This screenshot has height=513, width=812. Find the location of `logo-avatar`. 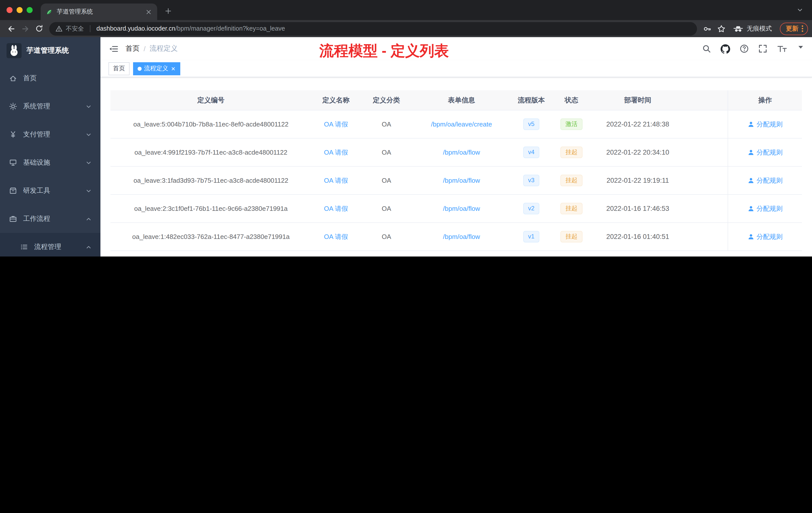

logo-avatar is located at coordinates (14, 51).